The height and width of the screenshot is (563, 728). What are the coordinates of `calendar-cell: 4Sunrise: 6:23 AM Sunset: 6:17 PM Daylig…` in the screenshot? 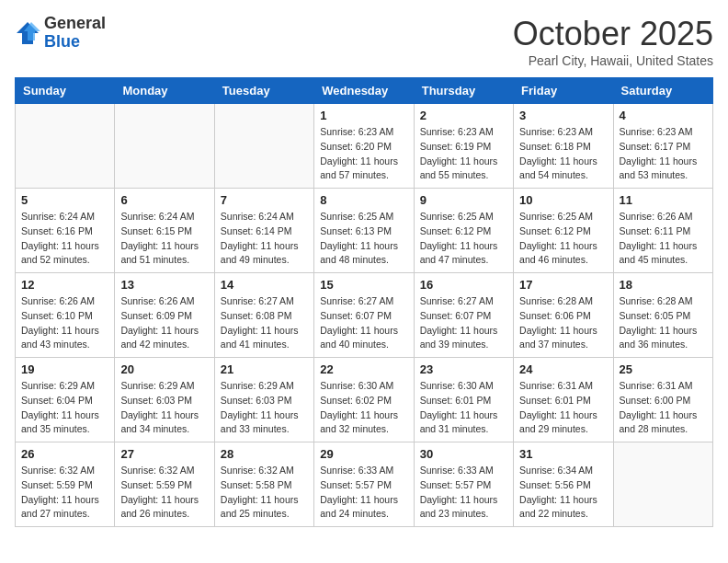 It's located at (663, 146).